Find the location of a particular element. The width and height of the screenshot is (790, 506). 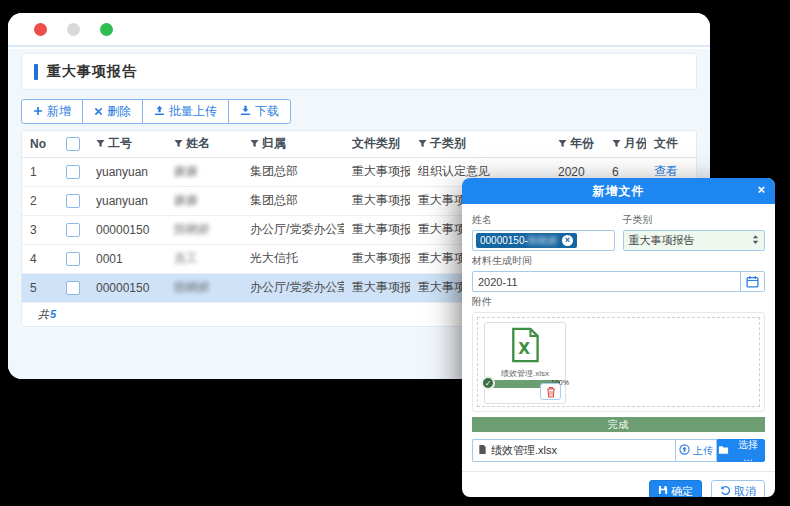

x-icon is located at coordinates (98, 112).